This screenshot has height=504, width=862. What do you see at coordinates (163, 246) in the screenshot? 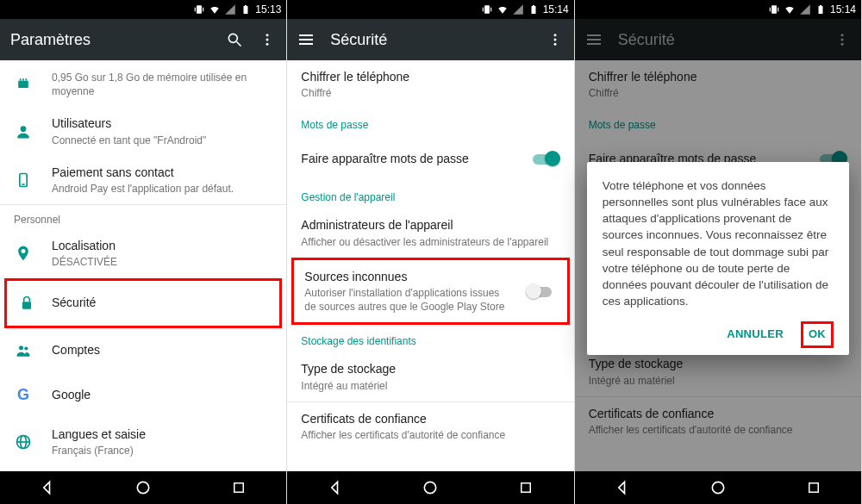
I see `location-title: Localisation` at bounding box center [163, 246].